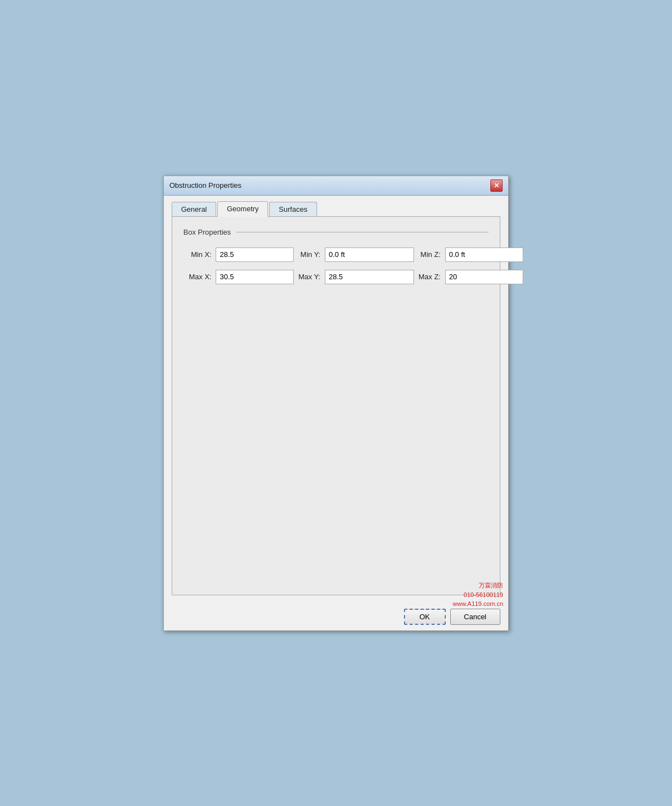 The image size is (672, 806). What do you see at coordinates (200, 276) in the screenshot?
I see `max-x-label: Max X:` at bounding box center [200, 276].